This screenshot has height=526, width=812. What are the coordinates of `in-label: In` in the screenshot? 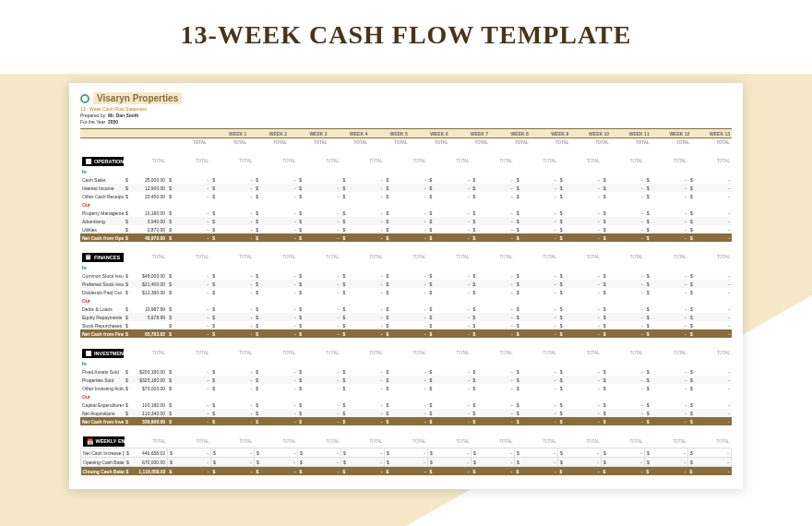 It's located at (102, 364).